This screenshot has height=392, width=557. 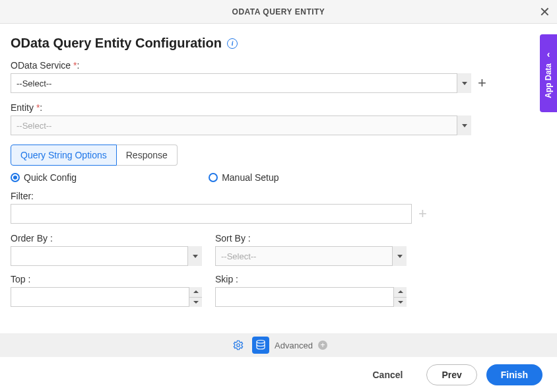 What do you see at coordinates (311, 238) in the screenshot?
I see `sort-by-label: Sort By :` at bounding box center [311, 238].